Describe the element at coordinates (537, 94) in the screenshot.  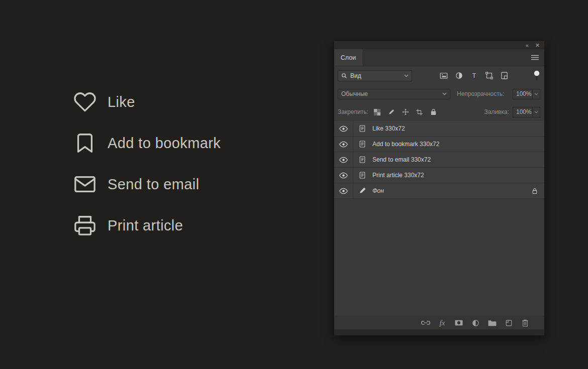
I see `opacity-dropdown-icon` at that location.